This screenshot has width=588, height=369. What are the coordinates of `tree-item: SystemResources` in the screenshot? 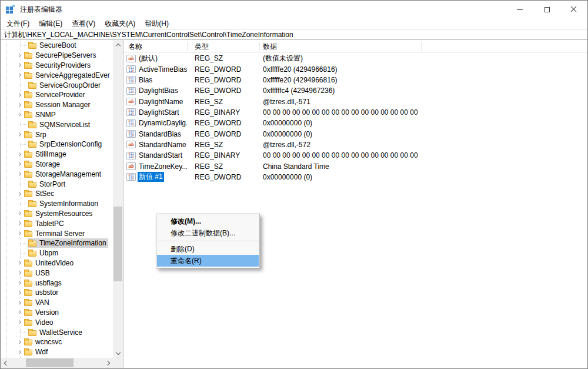 It's located at (56, 214).